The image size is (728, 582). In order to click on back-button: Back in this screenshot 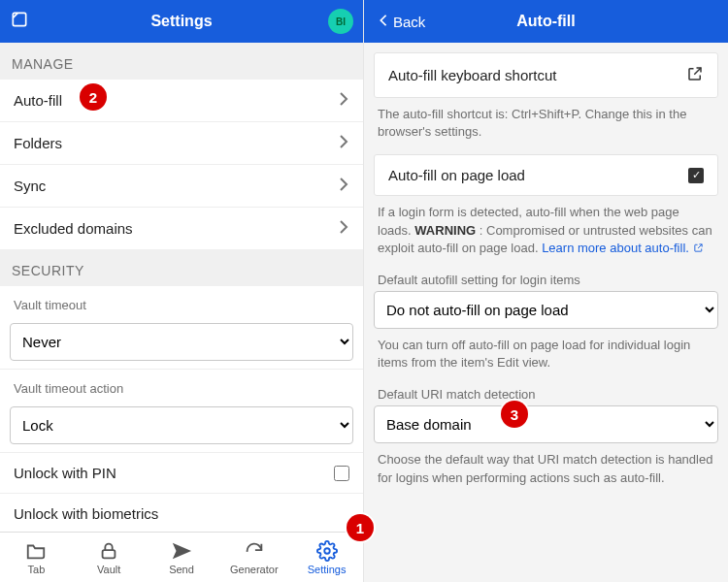, I will do `click(402, 21)`.